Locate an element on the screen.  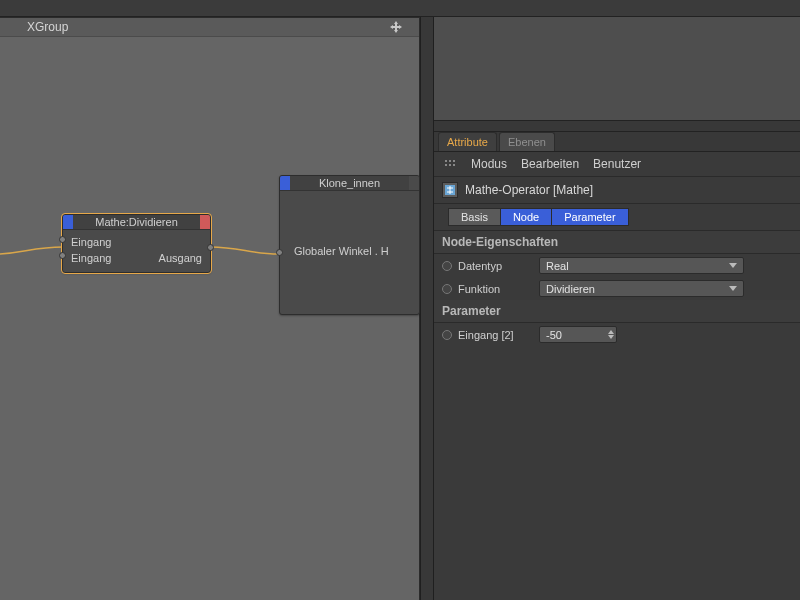
node-title: Mathe:Dividieren is located at coordinates (136, 222).